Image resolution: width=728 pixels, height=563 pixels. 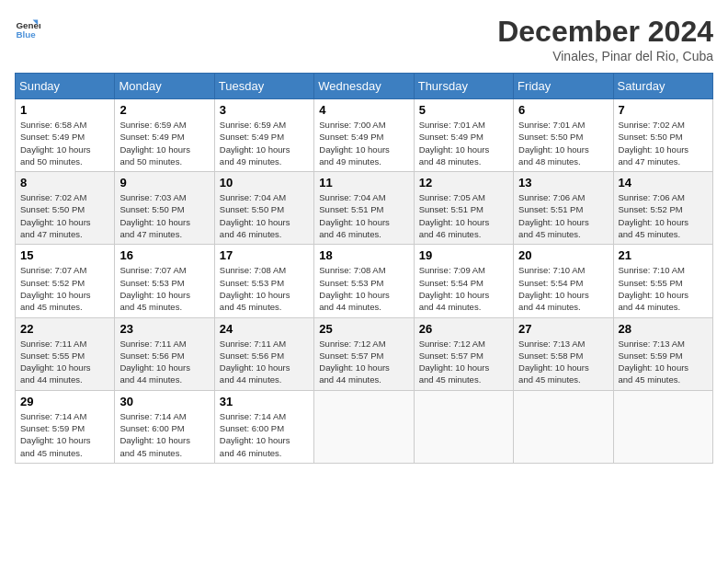 I want to click on calendar-day-15: 15Sunrise: 7:07 AM Sunset: 5:52 PM Dayli…, so click(x=65, y=282).